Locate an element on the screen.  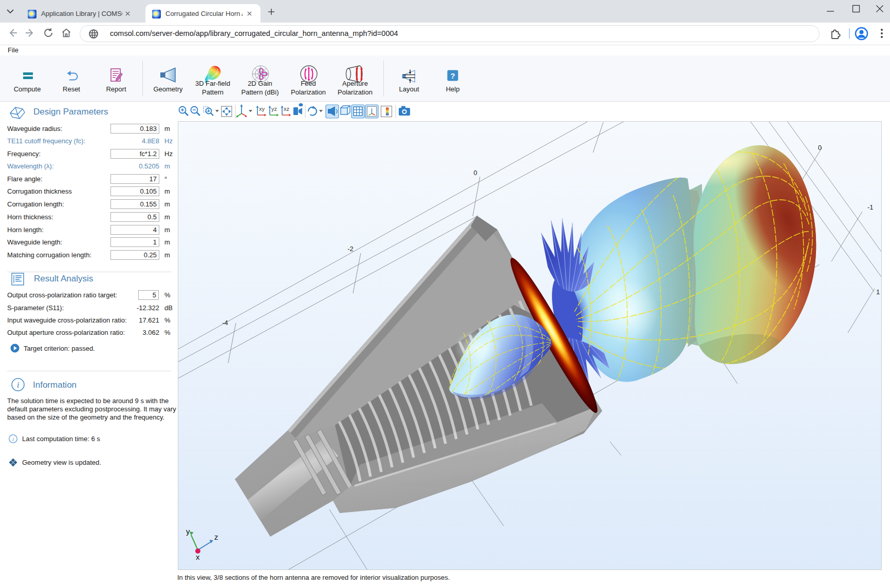
svg-text: -2 is located at coordinates (350, 249).